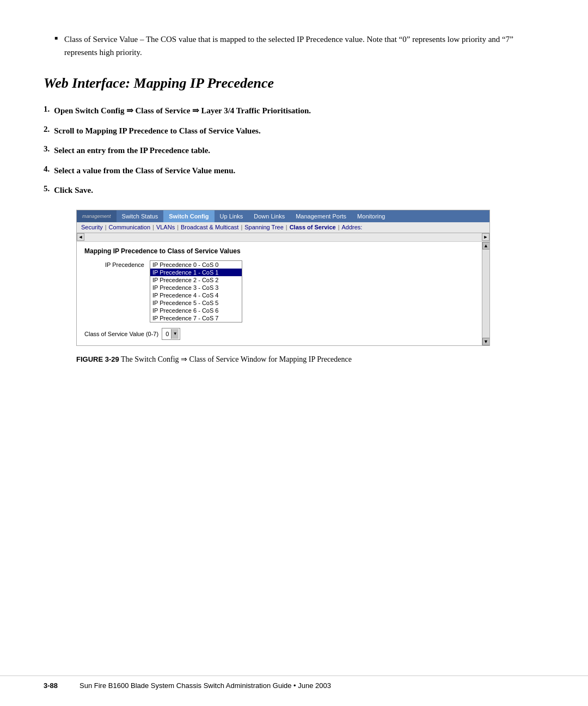 The image size is (588, 706). I want to click on listbox-item-5: IP Precedence 5 - CoS 5, so click(196, 303).